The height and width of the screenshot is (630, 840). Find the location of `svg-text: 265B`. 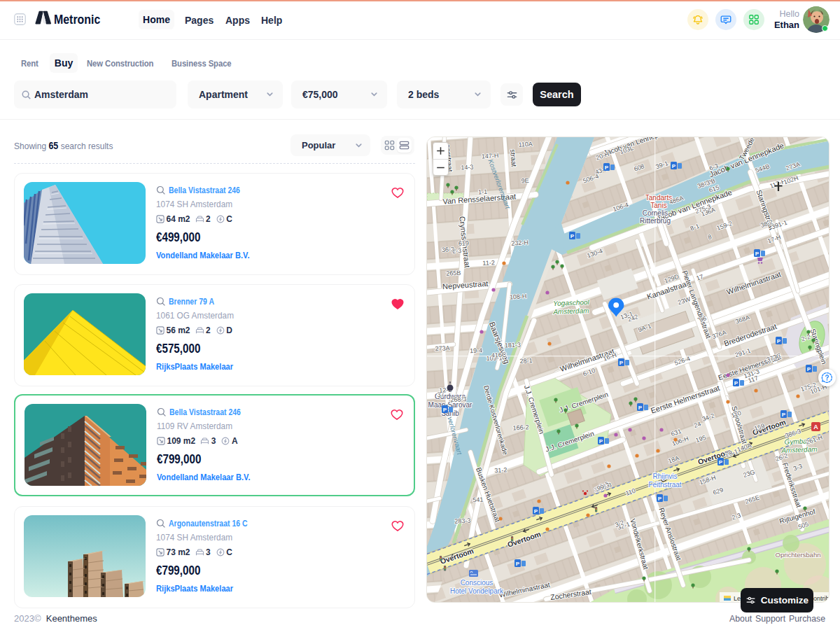

svg-text: 265B is located at coordinates (454, 273).